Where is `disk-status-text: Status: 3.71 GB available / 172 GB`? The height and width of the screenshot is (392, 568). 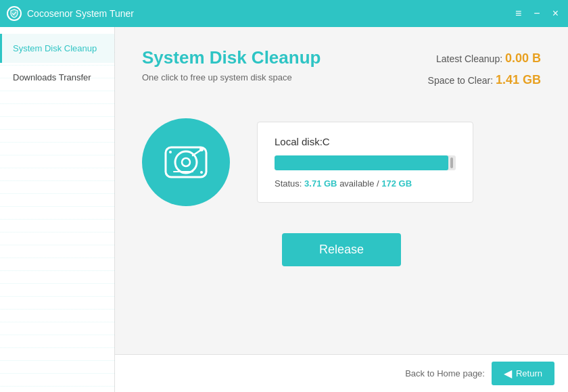
disk-status-text: Status: 3.71 GB available / 172 GB is located at coordinates (365, 184).